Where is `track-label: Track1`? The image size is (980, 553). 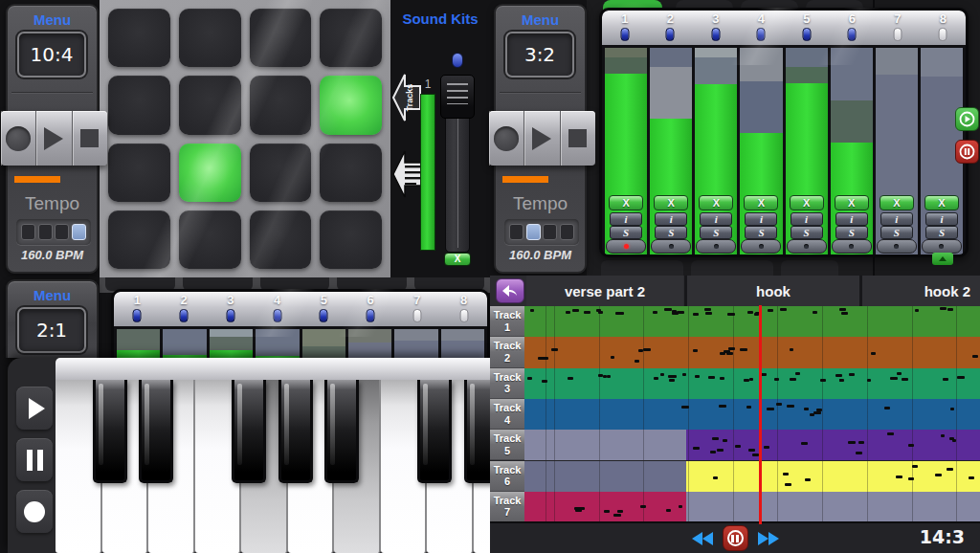
track-label: Track1 is located at coordinates (507, 321).